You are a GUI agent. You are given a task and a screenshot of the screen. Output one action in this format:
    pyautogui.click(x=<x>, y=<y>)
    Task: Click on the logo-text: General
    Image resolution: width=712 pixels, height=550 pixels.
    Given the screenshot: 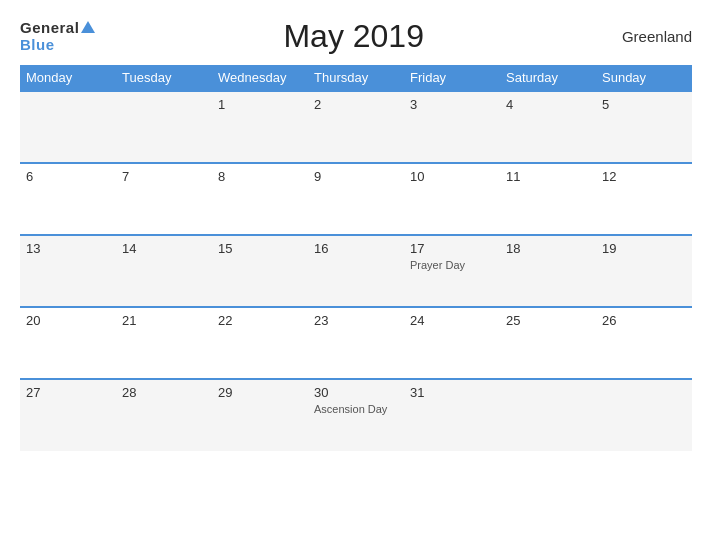 What is the action you would take?
    pyautogui.click(x=58, y=28)
    